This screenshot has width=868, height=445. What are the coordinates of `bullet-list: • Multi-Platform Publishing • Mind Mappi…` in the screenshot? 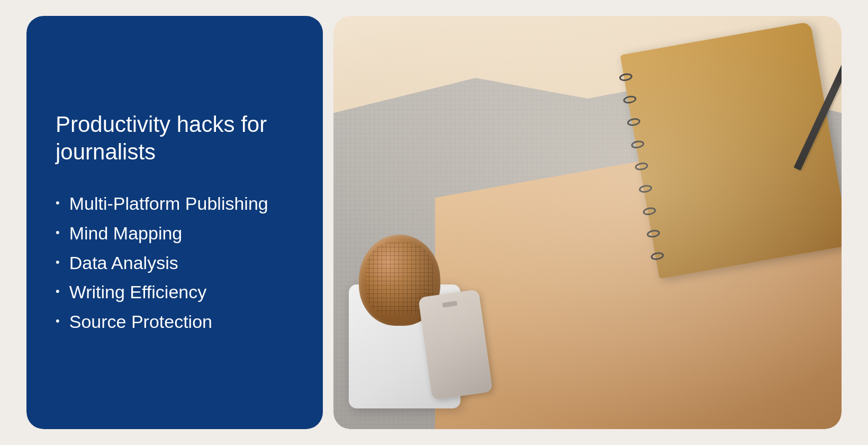 It's located at (176, 263).